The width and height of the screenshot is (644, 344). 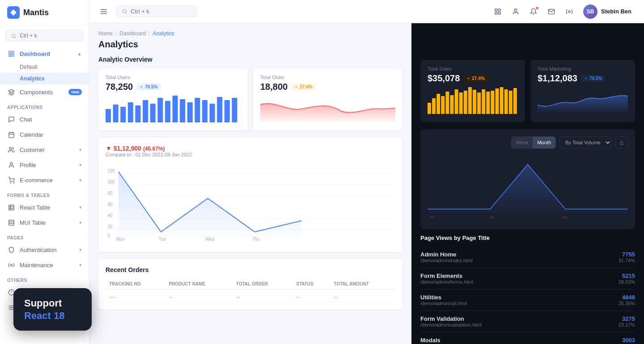 What do you see at coordinates (250, 59) in the screenshot?
I see `analytic-overview-title: Analytic Overview` at bounding box center [250, 59].